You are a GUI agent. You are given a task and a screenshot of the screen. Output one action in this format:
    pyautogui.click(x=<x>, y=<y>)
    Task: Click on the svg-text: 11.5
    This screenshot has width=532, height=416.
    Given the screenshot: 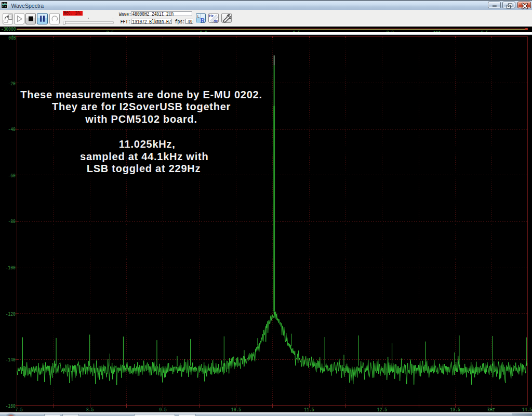 What is the action you would take?
    pyautogui.click(x=309, y=409)
    